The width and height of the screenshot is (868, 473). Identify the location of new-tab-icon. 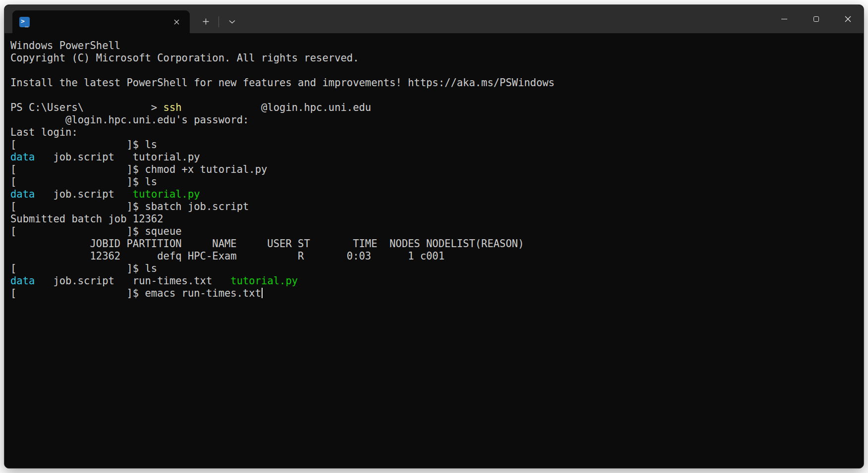
(206, 22).